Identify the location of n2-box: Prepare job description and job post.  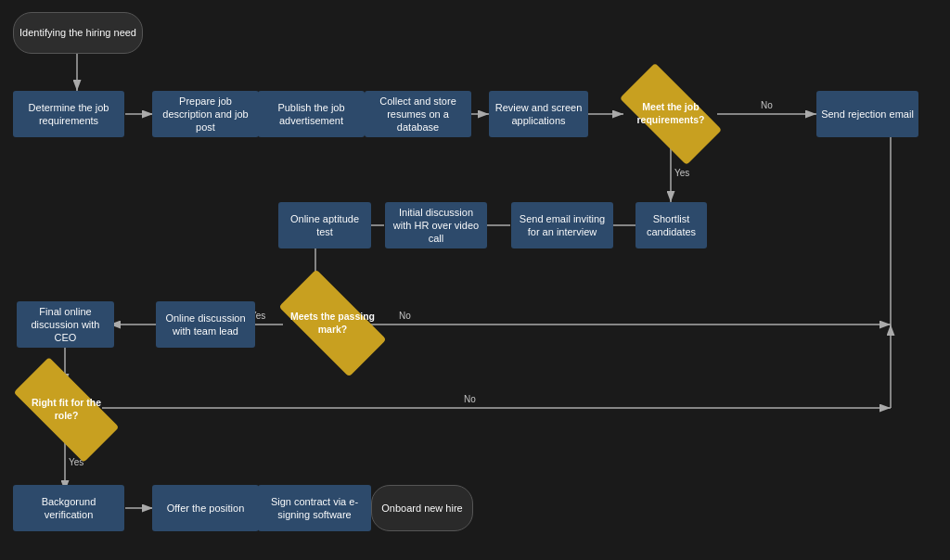
(206, 114).